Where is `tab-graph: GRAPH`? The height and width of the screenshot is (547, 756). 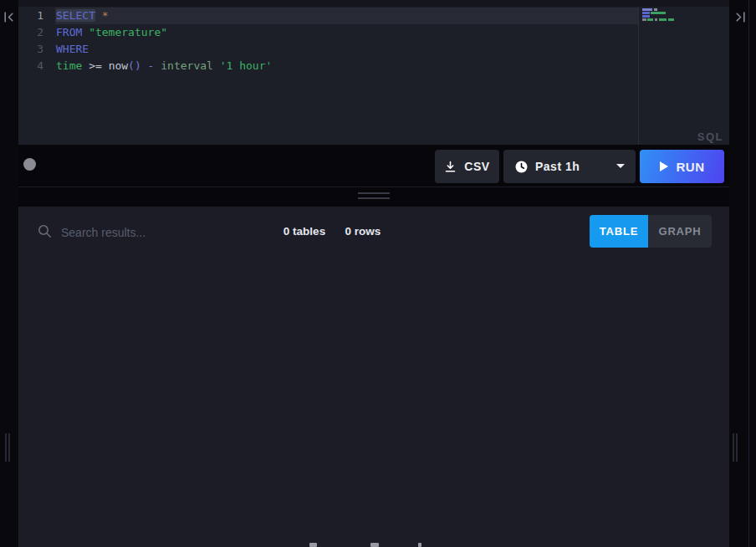
tab-graph: GRAPH is located at coordinates (680, 231).